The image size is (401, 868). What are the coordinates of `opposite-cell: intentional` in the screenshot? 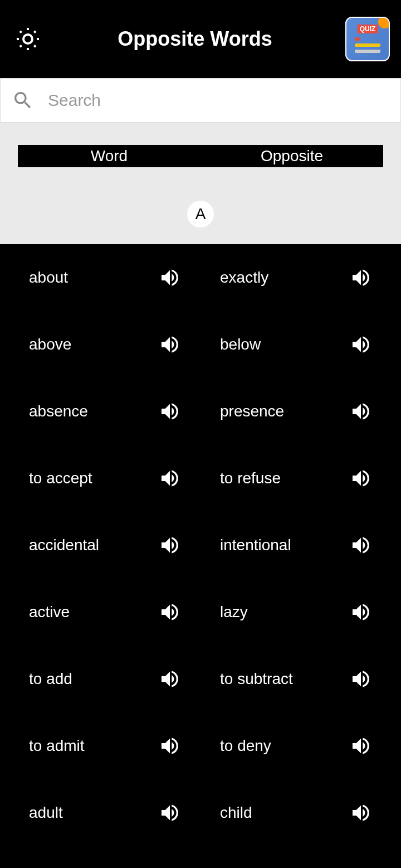 It's located at (286, 545).